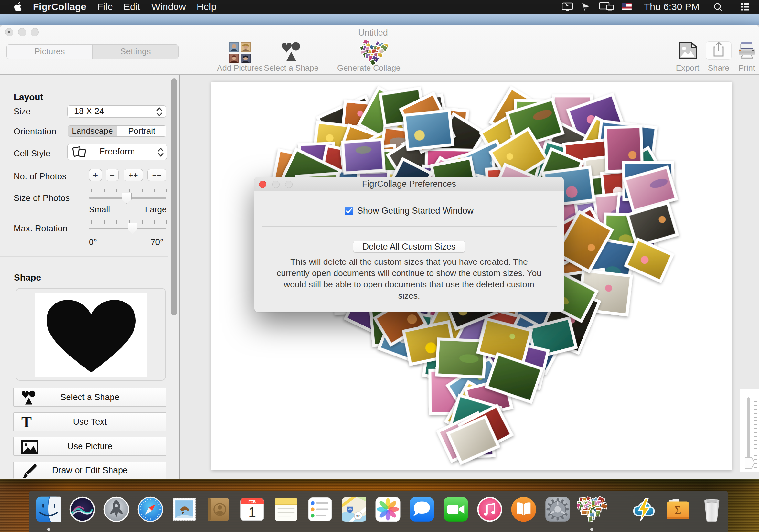 This screenshot has width=759, height=532. What do you see at coordinates (358, 516) in the screenshot?
I see `svg-text: 3D` at bounding box center [358, 516].